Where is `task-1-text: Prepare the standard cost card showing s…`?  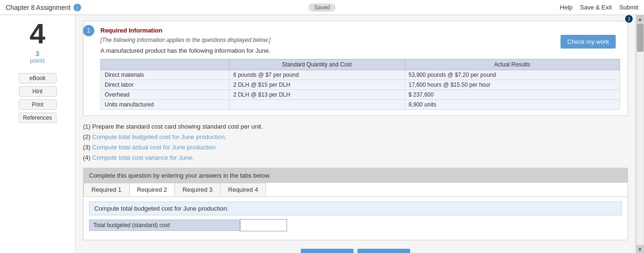 task-1-text: Prepare the standard cost card showing s… is located at coordinates (178, 126).